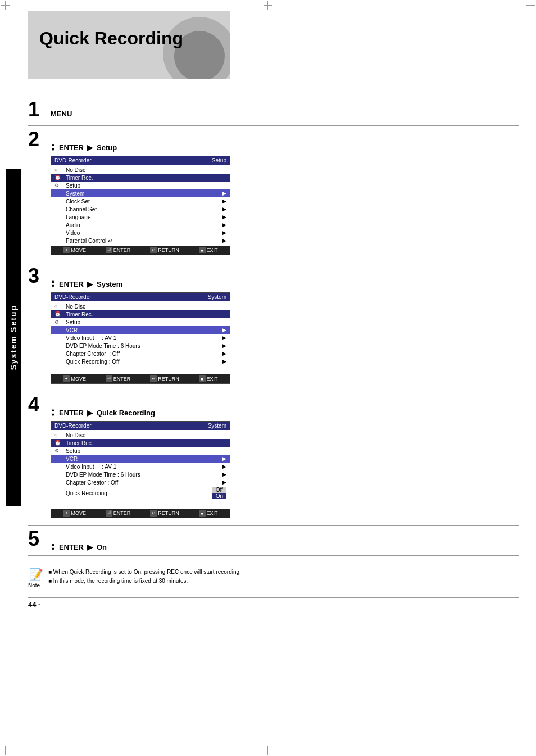 The height and width of the screenshot is (756, 536). I want to click on step-1-divider, so click(274, 96).